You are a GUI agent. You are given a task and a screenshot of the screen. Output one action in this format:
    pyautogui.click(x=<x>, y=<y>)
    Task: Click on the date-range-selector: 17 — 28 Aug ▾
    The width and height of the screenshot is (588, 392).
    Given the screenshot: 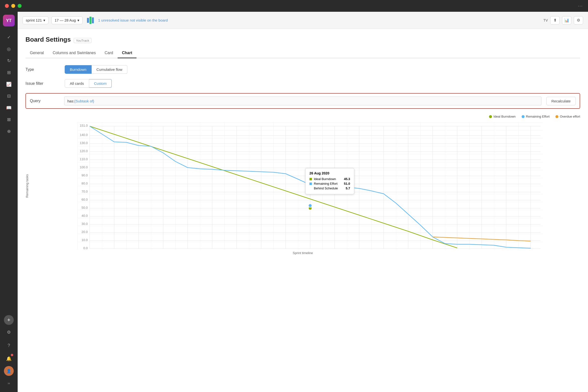 What is the action you would take?
    pyautogui.click(x=67, y=20)
    